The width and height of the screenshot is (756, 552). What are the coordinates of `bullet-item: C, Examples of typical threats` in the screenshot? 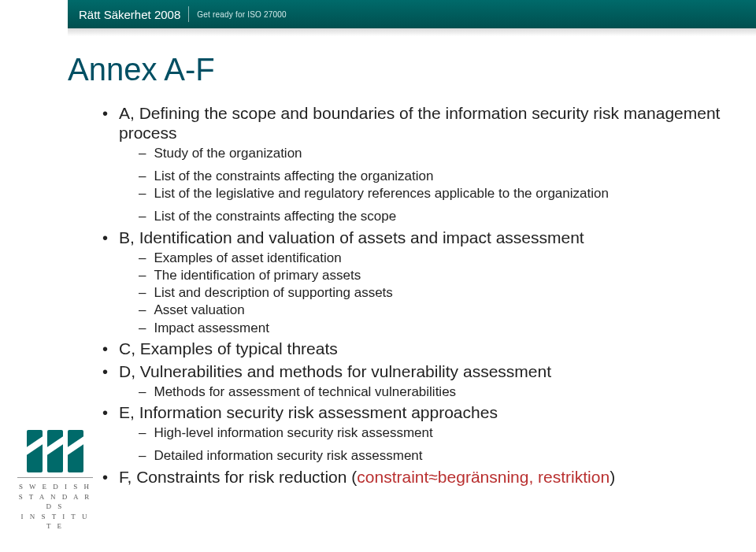 It's located at (413, 350).